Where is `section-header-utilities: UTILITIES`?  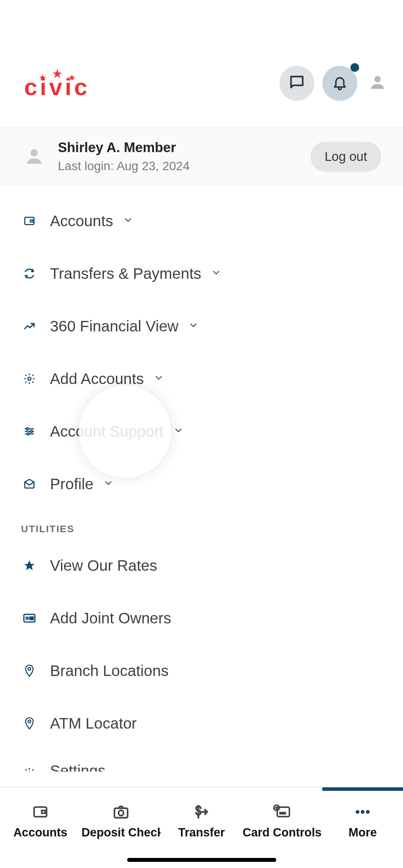 section-header-utilities: UTILITIES is located at coordinates (202, 525).